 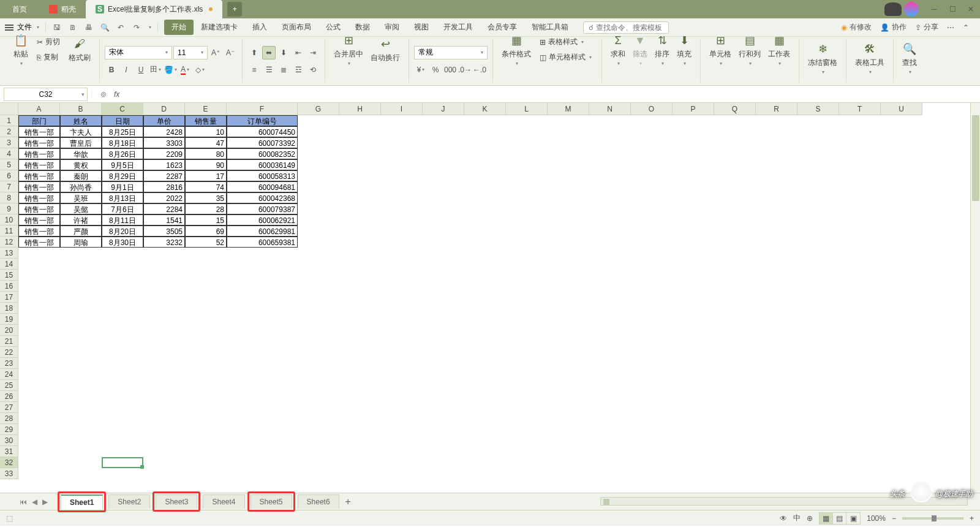 What do you see at coordinates (216, 53) in the screenshot?
I see `increase-font-button: A⁺` at bounding box center [216, 53].